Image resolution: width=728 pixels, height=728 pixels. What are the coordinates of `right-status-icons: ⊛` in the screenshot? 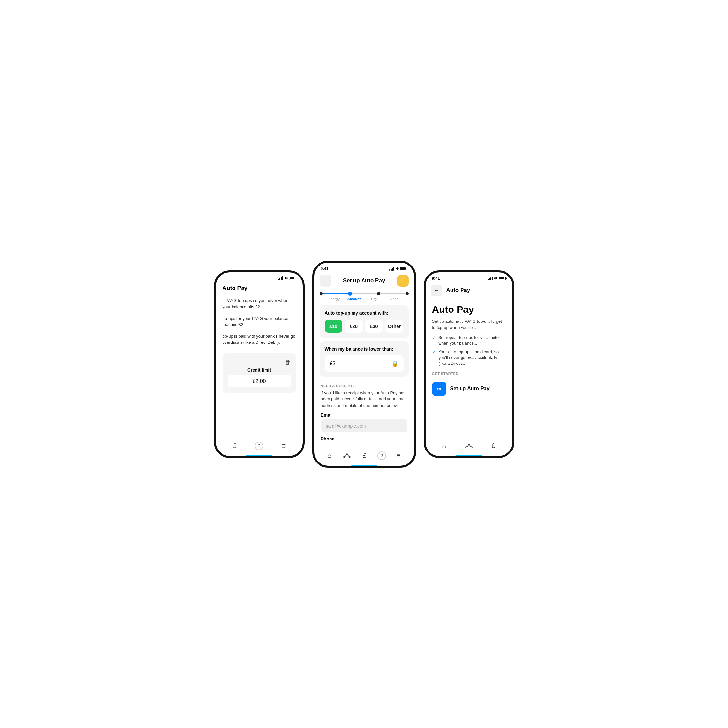 It's located at (497, 278).